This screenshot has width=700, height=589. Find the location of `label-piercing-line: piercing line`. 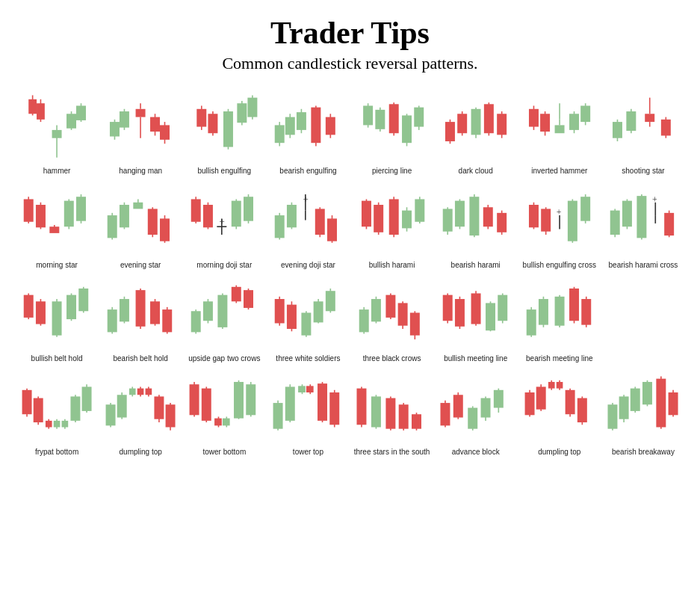

label-piercing-line: piercing line is located at coordinates (391, 171).